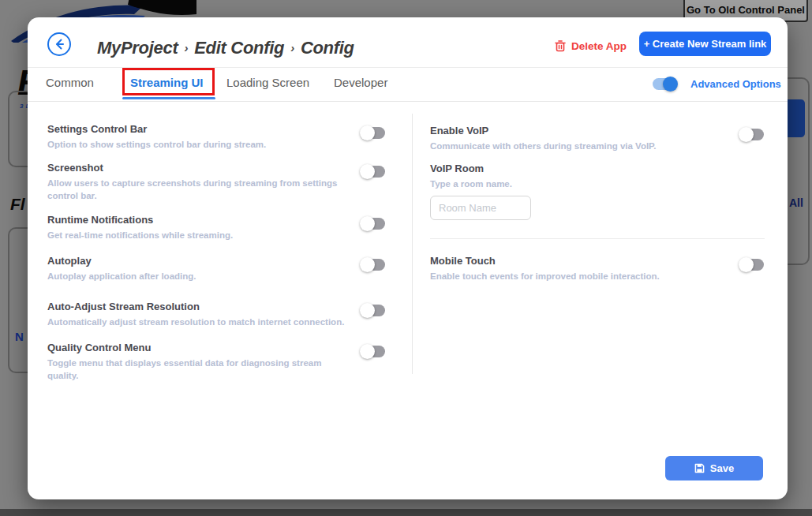  I want to click on trash-icon, so click(560, 46).